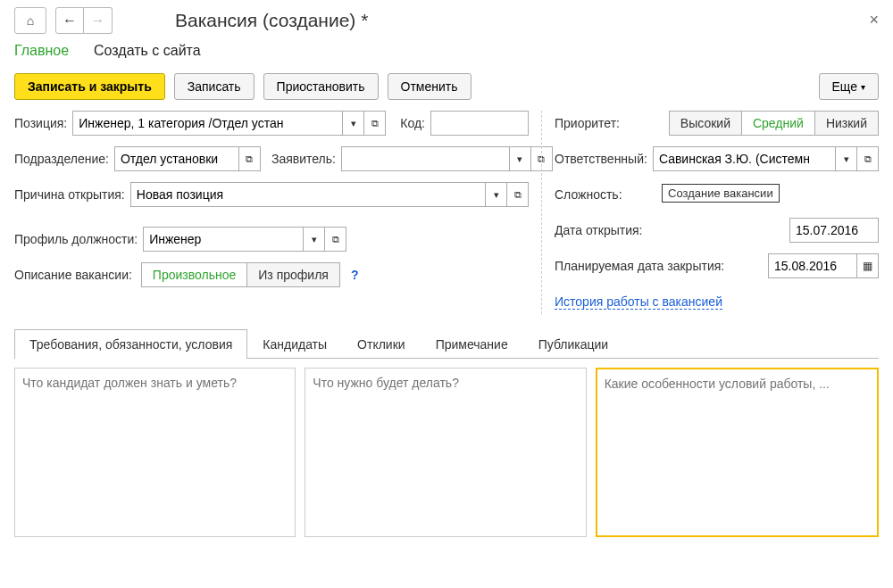  Describe the element at coordinates (308, 195) in the screenshot. I see `reason-input` at that location.